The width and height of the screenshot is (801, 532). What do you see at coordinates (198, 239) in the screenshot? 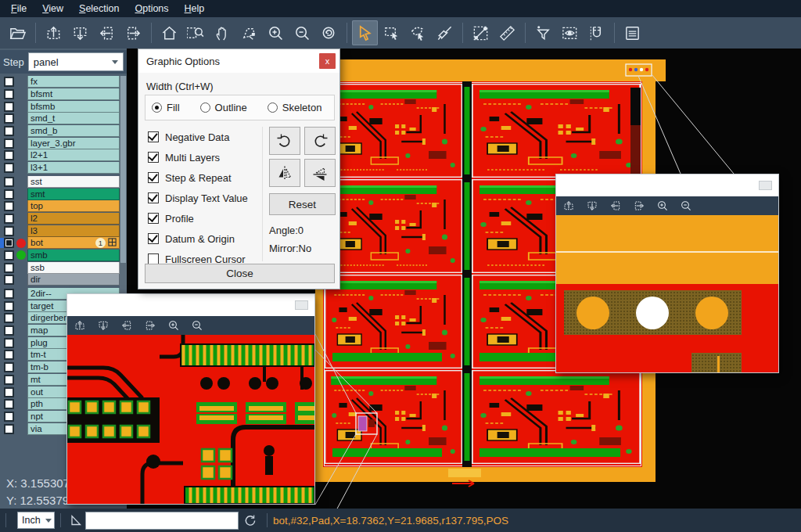
I see `dialog-checkbox-row: Datum & Origin` at bounding box center [198, 239].